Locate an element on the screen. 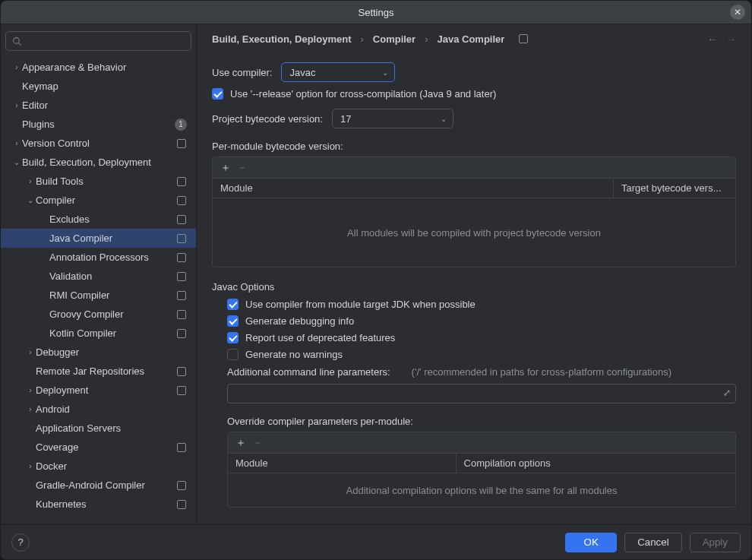 This screenshot has width=752, height=560. tree-item-label: Android is located at coordinates (111, 409).